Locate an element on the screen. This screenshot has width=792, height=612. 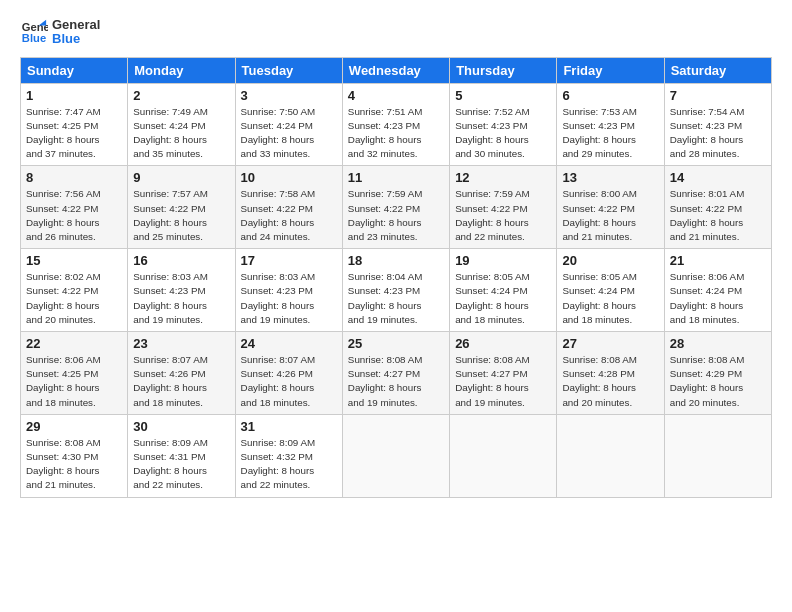
day-number: 14 is located at coordinates (718, 178).